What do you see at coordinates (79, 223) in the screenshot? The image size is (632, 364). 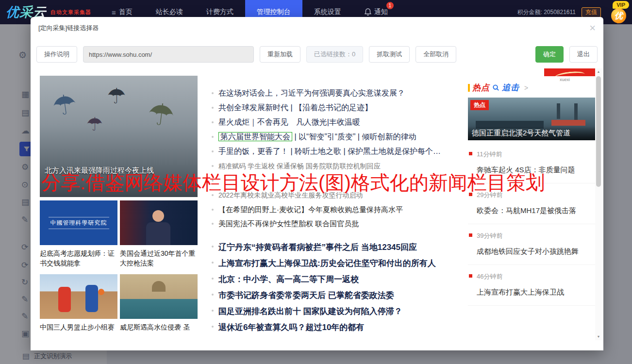 I see `institute-logo-text: 中國管理科學研究院` at bounding box center [79, 223].